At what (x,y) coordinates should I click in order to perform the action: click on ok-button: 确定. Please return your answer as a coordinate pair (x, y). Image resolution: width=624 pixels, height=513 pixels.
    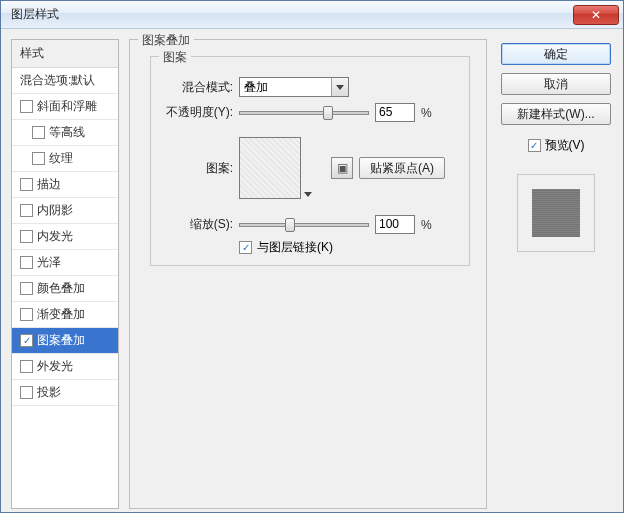
    Looking at the image, I should click on (556, 54).